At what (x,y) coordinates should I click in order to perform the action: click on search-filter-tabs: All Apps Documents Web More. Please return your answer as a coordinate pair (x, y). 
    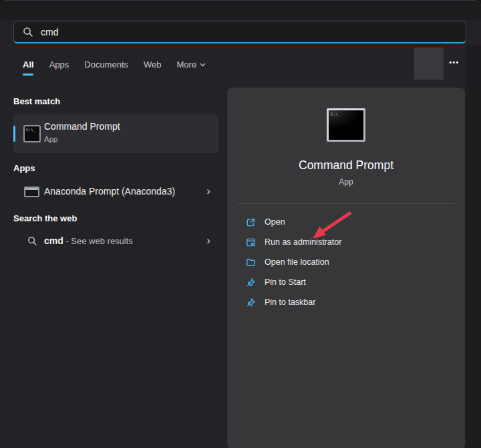
    Looking at the image, I should click on (114, 68).